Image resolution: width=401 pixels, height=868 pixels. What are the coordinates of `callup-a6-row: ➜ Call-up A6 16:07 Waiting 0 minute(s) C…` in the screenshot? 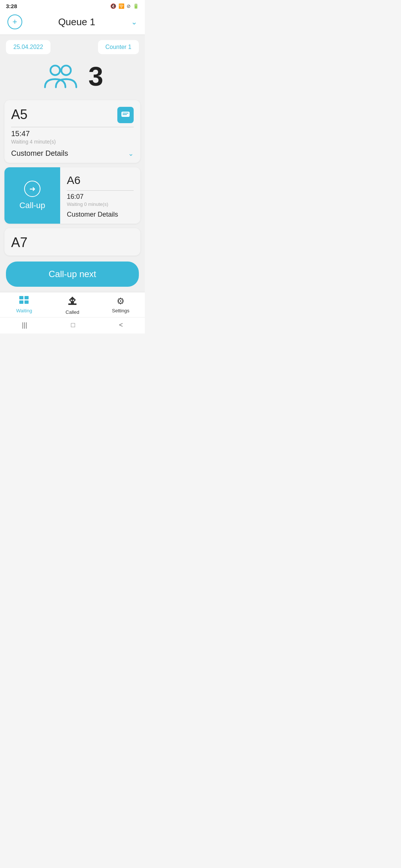 It's located at (72, 195).